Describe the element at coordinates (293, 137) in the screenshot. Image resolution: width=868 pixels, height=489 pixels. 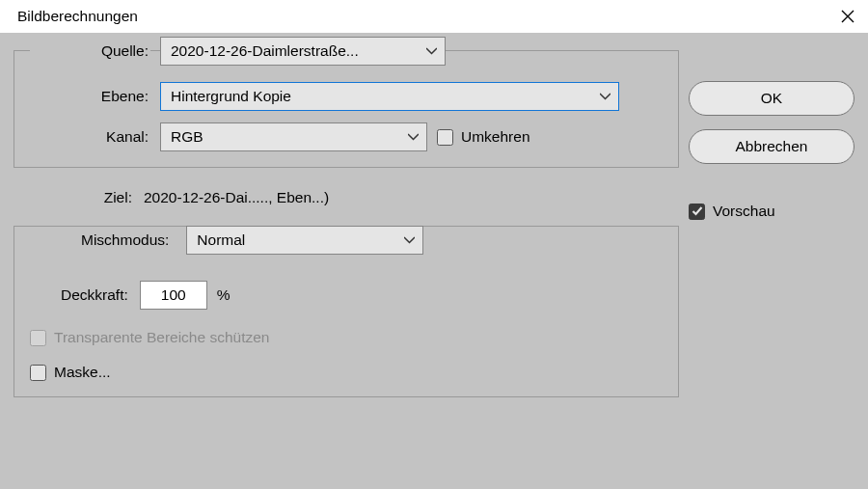
I see `channel-dropdown: RGB` at that location.